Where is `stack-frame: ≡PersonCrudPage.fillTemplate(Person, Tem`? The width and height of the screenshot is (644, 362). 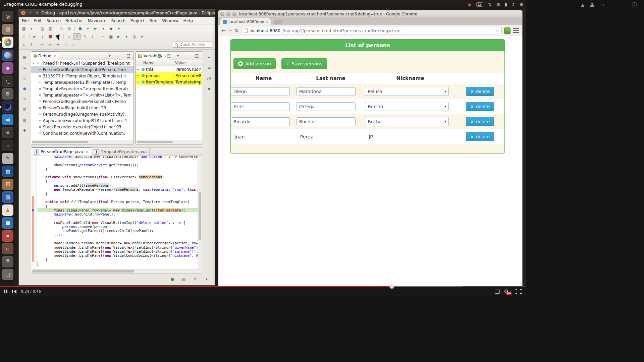 stack-frame: ≡PersonCrudPage.fillTemplate(Person, Tem is located at coordinates (83, 70).